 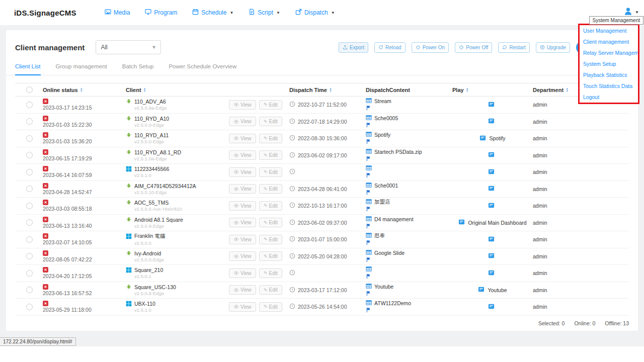 I want to click on client-name: Square_USC-130, so click(x=155, y=287).